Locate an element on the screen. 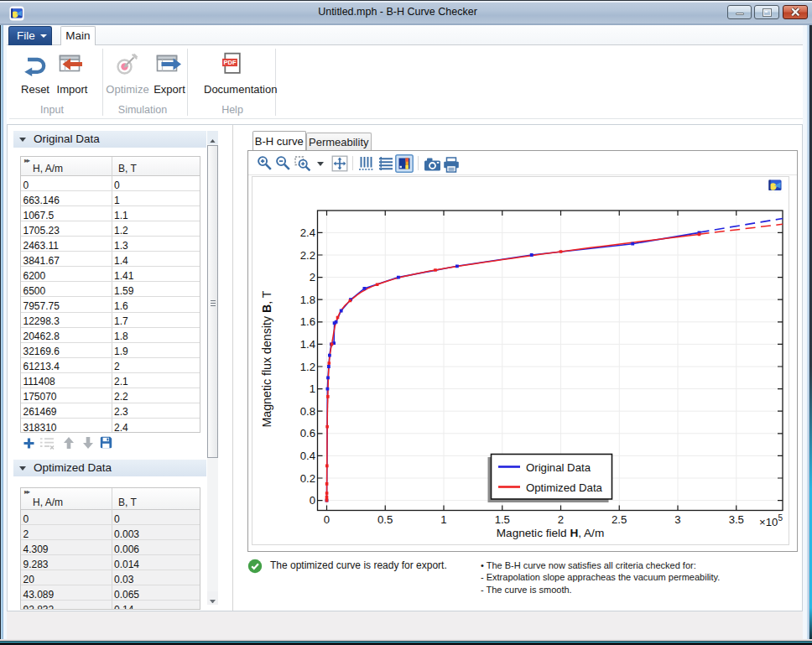 Image resolution: width=812 pixels, height=645 pixels. svg-text: 2.4 is located at coordinates (308, 233).